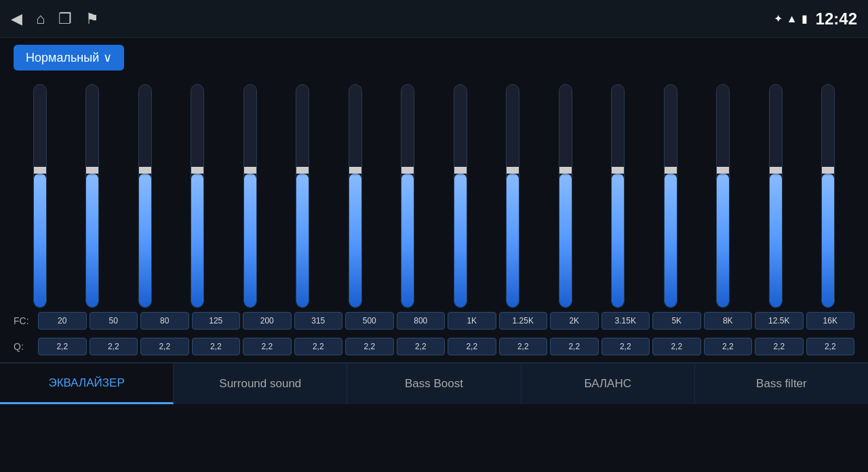  What do you see at coordinates (24, 321) in the screenshot?
I see `fc-label: FC:` at bounding box center [24, 321].